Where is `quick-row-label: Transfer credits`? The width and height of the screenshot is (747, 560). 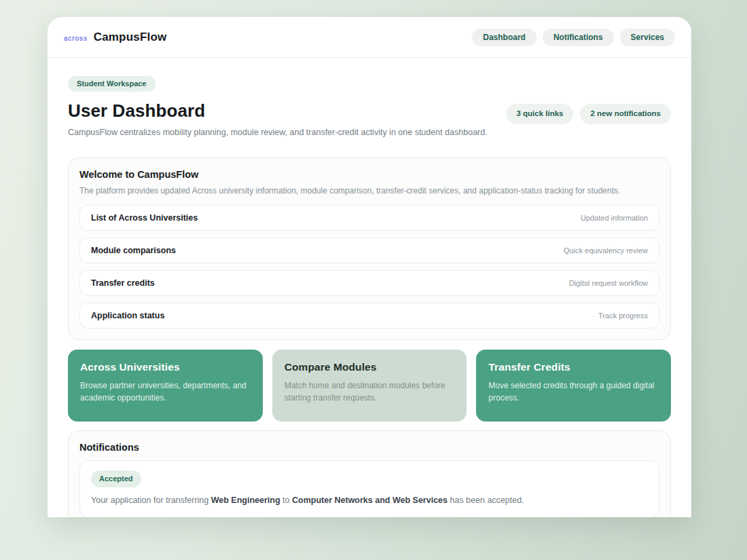 quick-row-label: Transfer credits is located at coordinates (123, 283).